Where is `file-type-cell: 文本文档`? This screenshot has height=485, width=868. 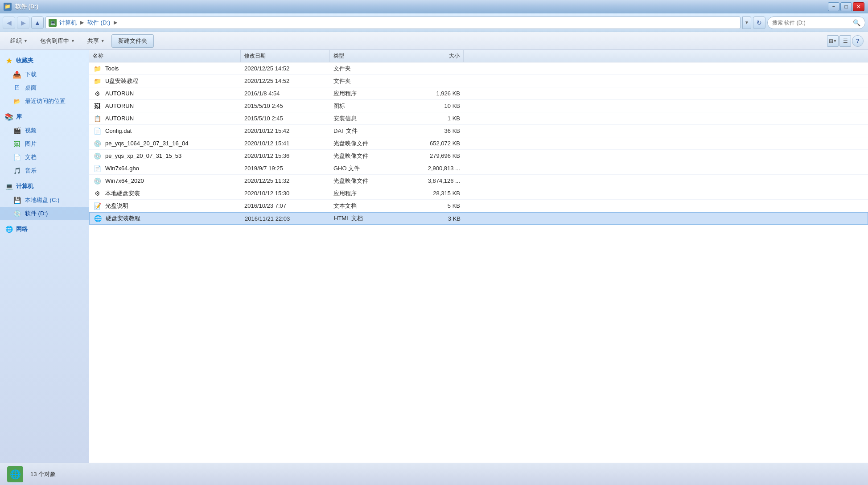 file-type-cell: 文本文档 is located at coordinates (366, 206).